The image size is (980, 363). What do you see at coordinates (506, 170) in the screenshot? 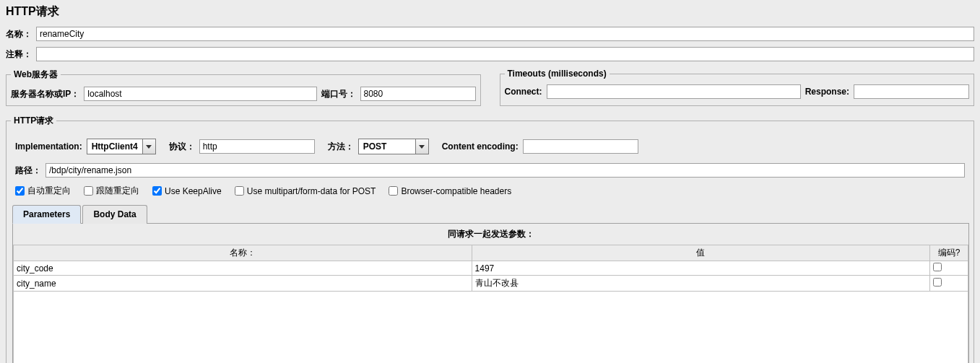
I see `path-input` at bounding box center [506, 170].